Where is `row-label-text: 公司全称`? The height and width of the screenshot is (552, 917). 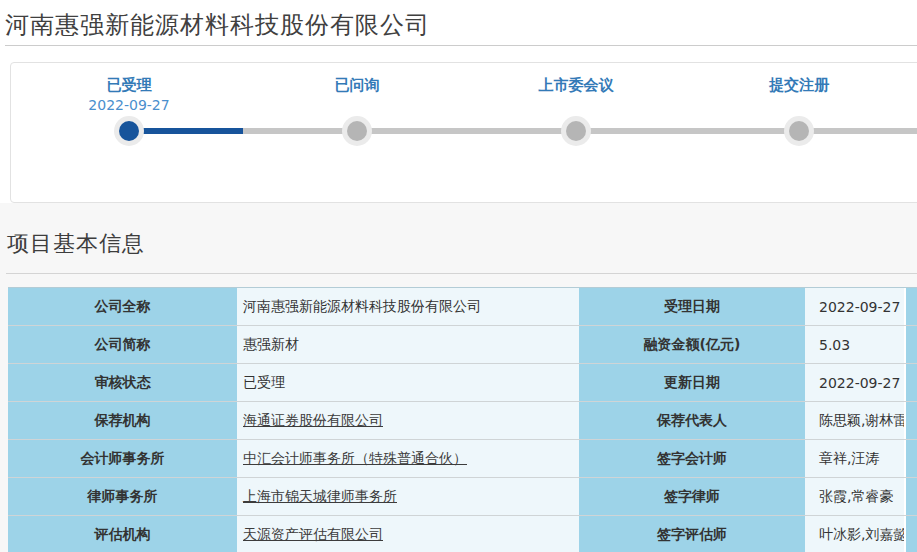 row-label-text: 公司全称 is located at coordinates (123, 307).